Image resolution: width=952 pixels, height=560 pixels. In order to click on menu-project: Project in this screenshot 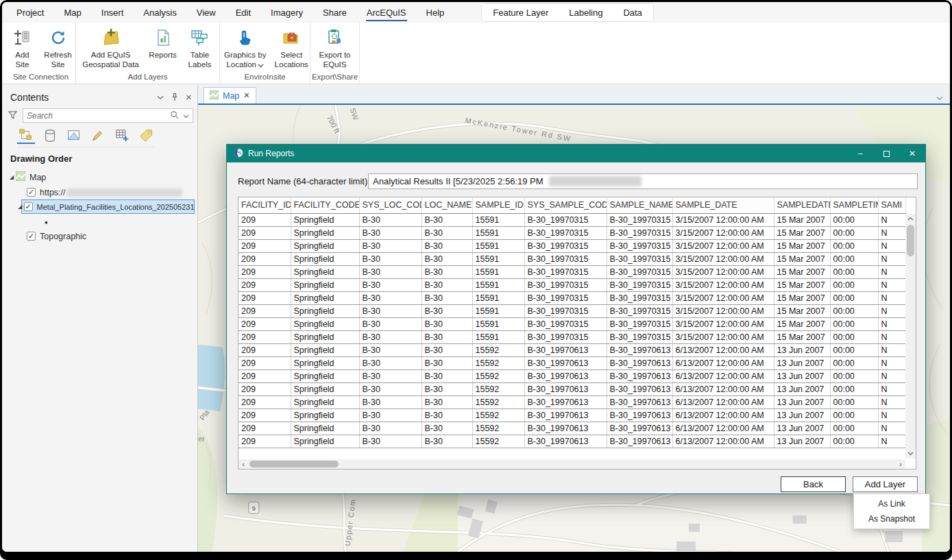, I will do `click(30, 12)`.